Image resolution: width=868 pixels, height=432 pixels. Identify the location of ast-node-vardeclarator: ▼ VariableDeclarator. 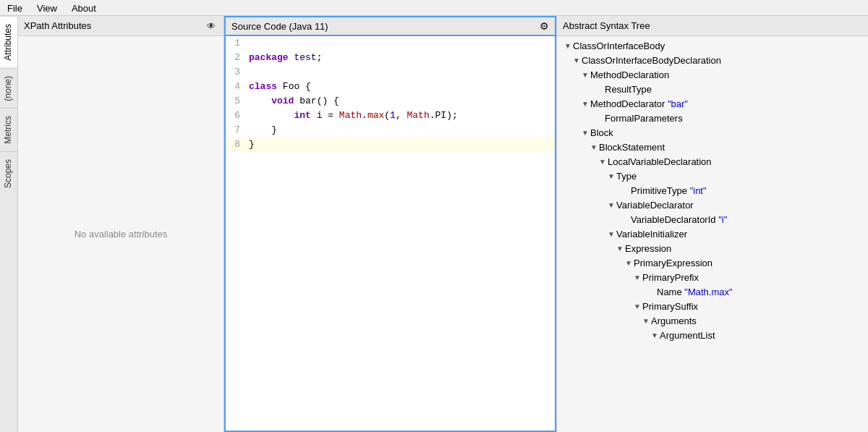
(712, 206).